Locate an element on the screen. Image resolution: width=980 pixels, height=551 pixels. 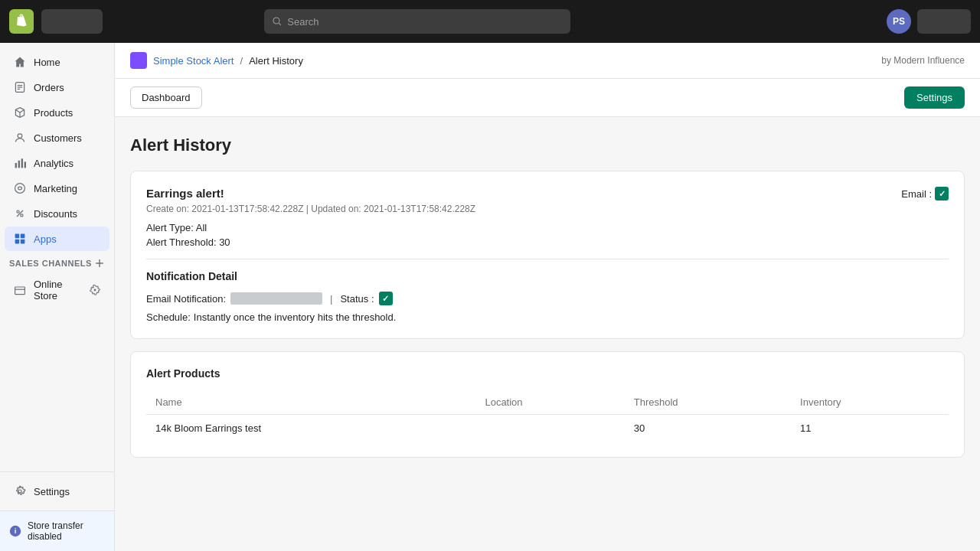
sidebar: Home Orders Products Customers Analytics… is located at coordinates (57, 297).